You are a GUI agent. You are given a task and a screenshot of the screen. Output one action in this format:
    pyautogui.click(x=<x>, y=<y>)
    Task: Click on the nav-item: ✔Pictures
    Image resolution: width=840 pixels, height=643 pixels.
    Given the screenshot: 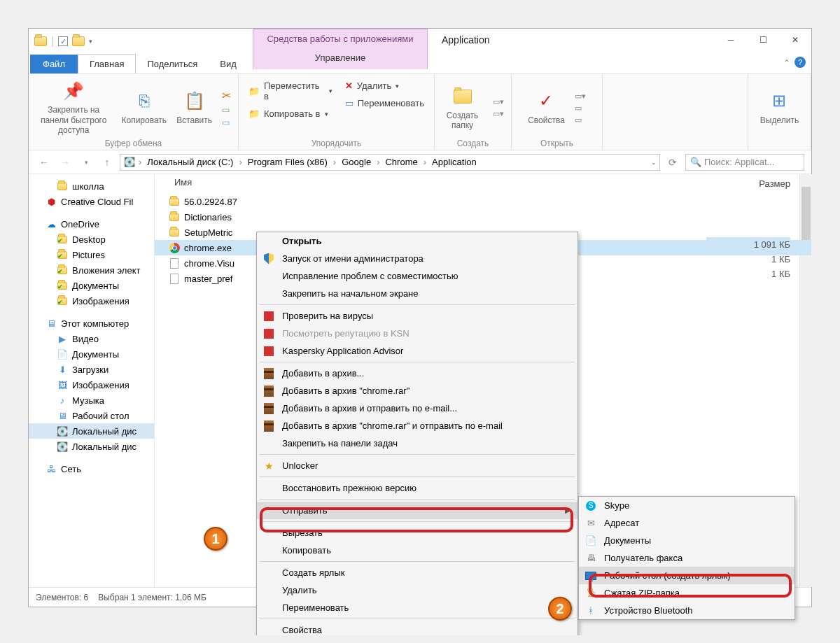 What is the action you would take?
    pyautogui.click(x=91, y=255)
    